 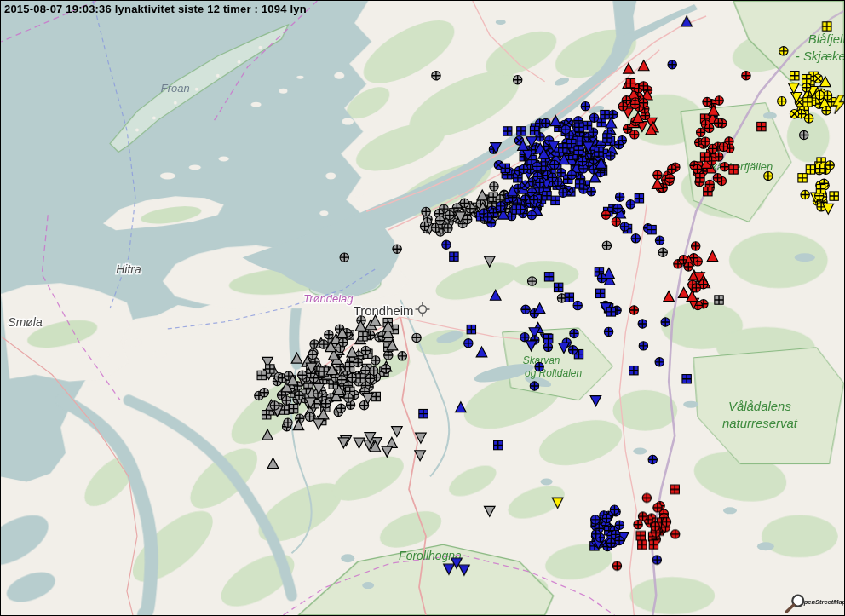 I want to click on map-label: Hitra, so click(x=129, y=269).